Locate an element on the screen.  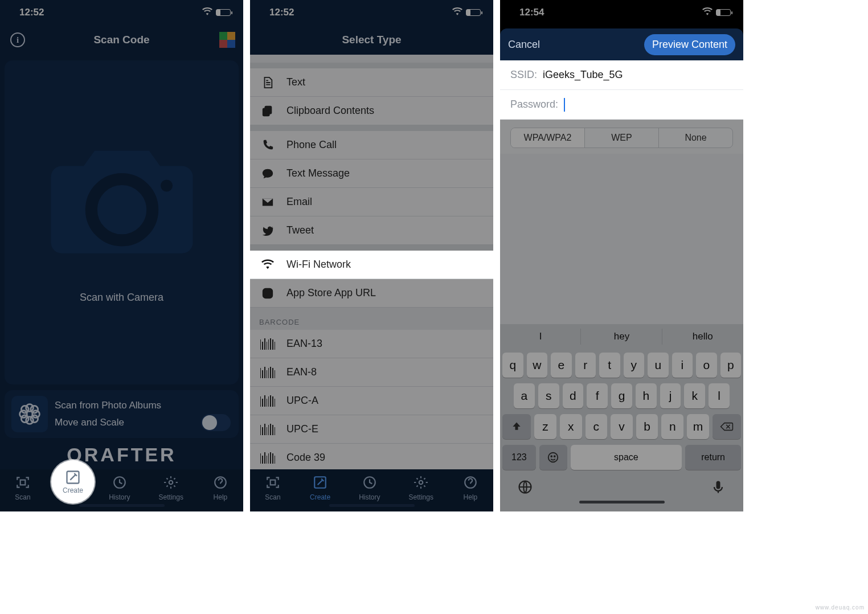
list-item-code39: Code 39 is located at coordinates (371, 457).